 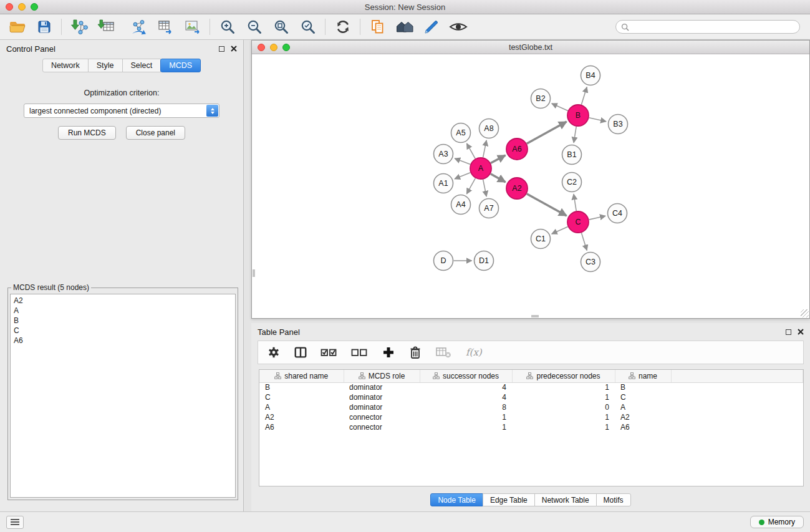 I want to click on table-row: Bdominator41B, so click(x=531, y=387).